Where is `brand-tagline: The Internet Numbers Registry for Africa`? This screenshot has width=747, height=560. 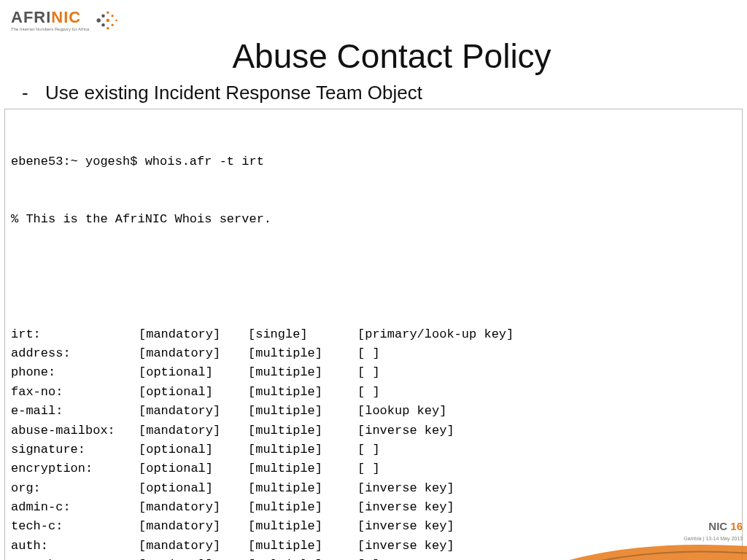 brand-tagline: The Internet Numbers Registry for Africa is located at coordinates (50, 29).